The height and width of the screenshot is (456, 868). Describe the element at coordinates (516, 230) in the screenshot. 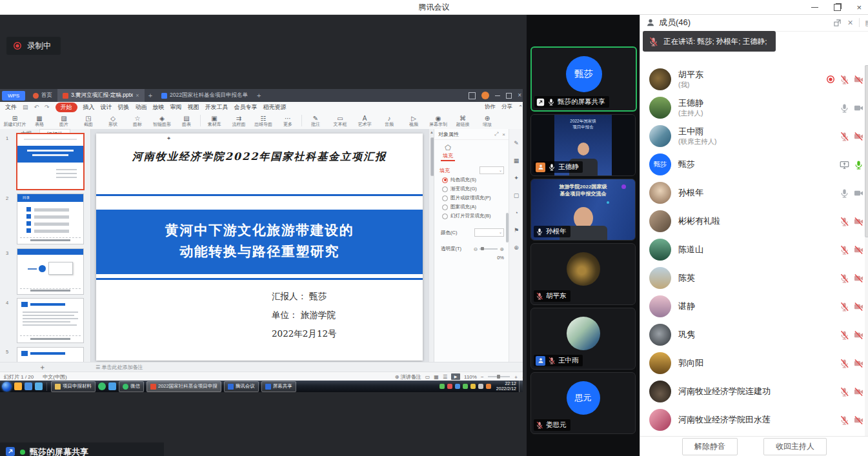

I see `flag-tool-icon: ⚑` at that location.